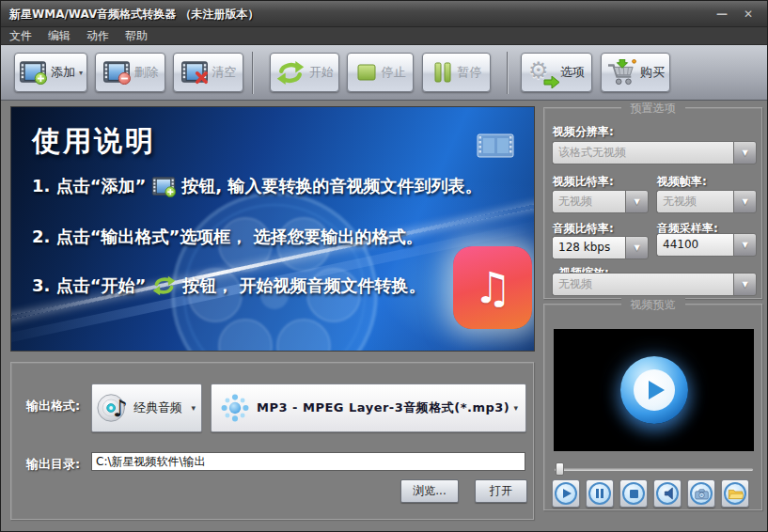 Image resolution: width=768 pixels, height=532 pixels. I want to click on folder-icon, so click(735, 493).